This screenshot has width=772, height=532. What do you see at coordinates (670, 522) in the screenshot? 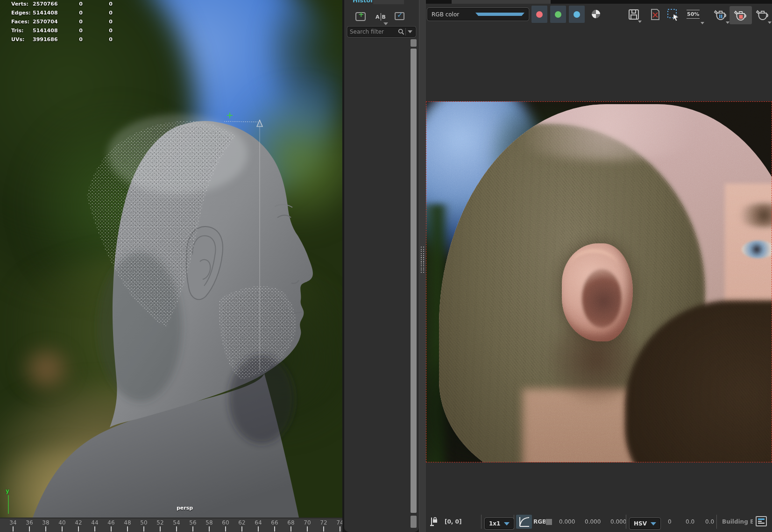
I see `hsv-value-h: 0` at bounding box center [670, 522].